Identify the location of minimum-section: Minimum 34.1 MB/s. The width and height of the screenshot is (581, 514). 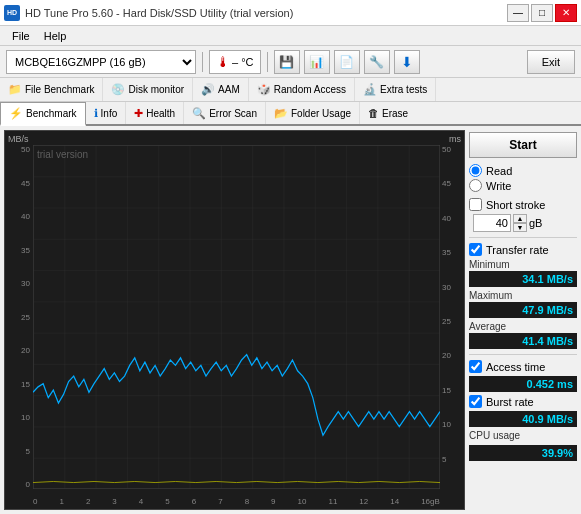
(523, 273).